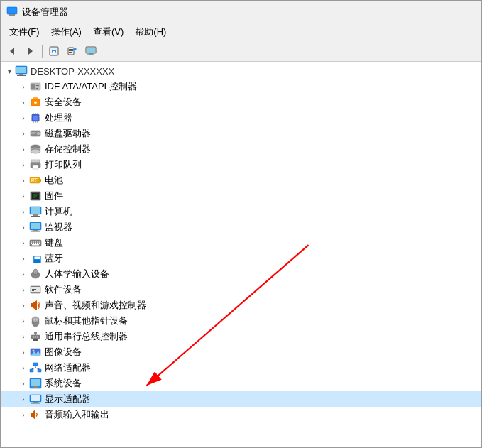 The width and height of the screenshot is (482, 448). What do you see at coordinates (23, 415) in the screenshot?
I see `audio-expand: ›` at bounding box center [23, 415].